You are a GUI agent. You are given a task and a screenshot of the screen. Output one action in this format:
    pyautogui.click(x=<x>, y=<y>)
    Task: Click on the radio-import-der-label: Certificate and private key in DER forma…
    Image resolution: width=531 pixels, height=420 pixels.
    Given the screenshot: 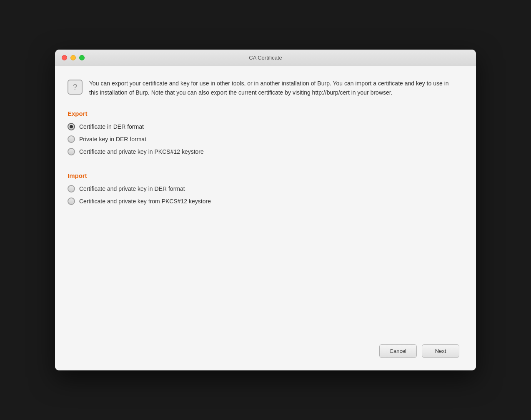 What is the action you would take?
    pyautogui.click(x=132, y=189)
    